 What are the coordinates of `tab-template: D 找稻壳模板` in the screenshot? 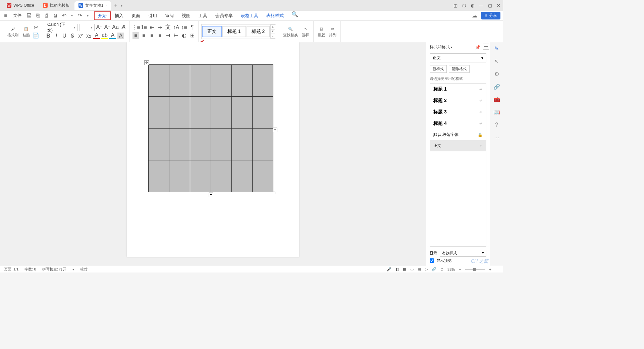 It's located at (56, 5).